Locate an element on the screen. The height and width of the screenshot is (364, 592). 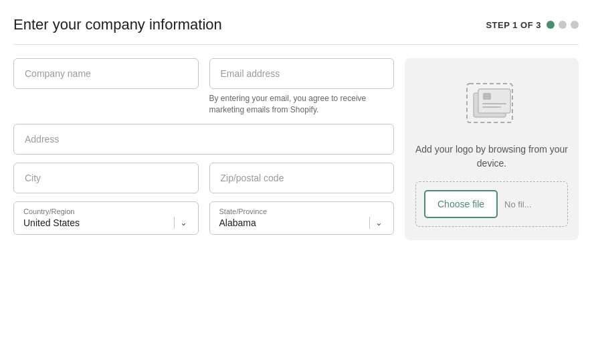
header-divider is located at coordinates (296, 44).